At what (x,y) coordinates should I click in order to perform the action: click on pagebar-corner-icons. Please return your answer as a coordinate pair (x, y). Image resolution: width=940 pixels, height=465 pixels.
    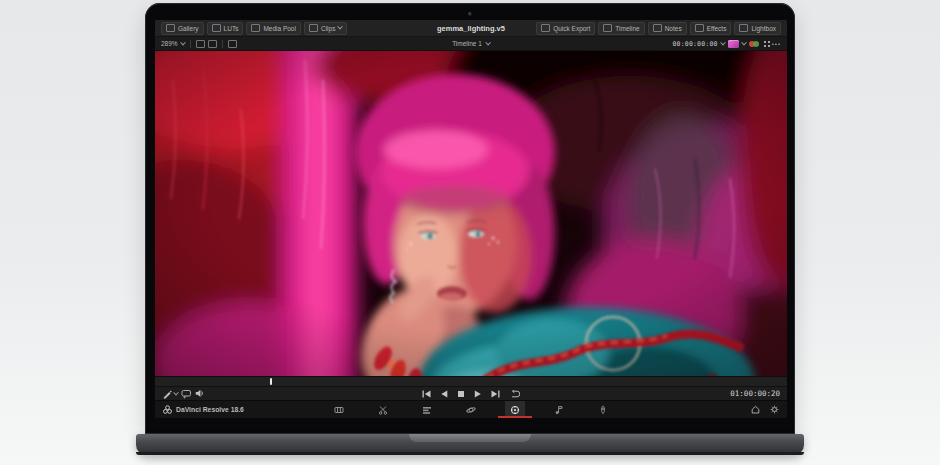
    Looking at the image, I should click on (765, 410).